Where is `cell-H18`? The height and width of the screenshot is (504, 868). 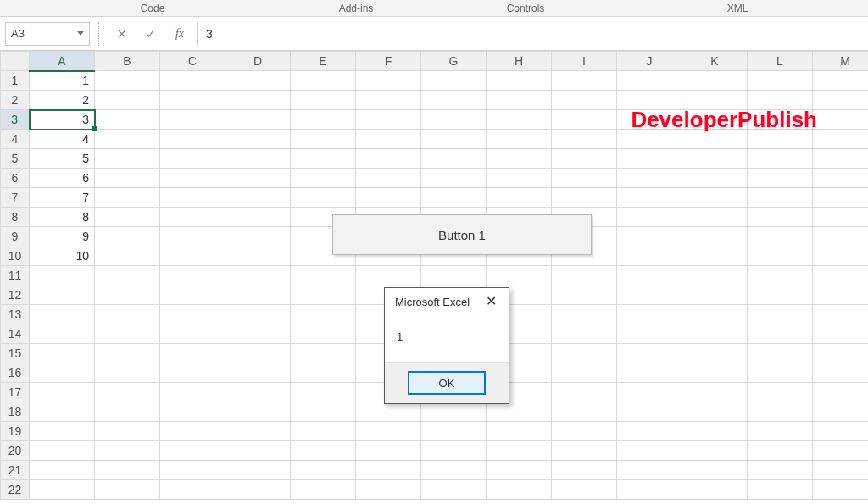
cell-H18 is located at coordinates (519, 412).